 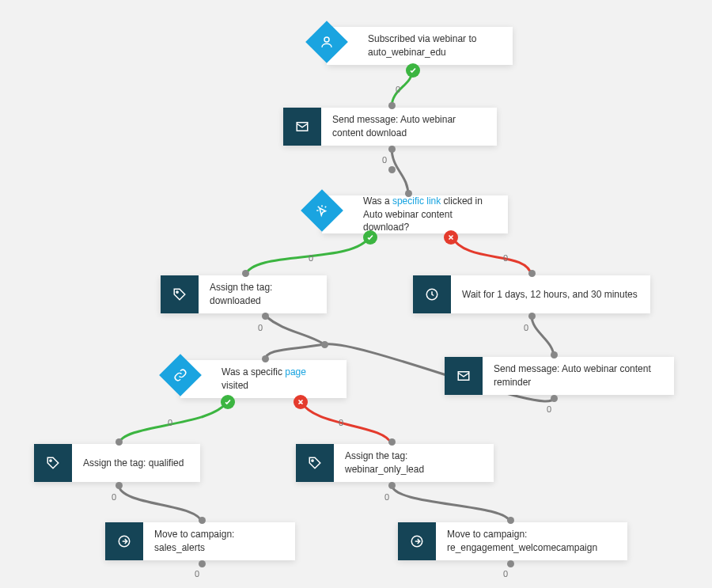 I want to click on node-cond-page-text: Was a specific page visited, so click(x=278, y=379).